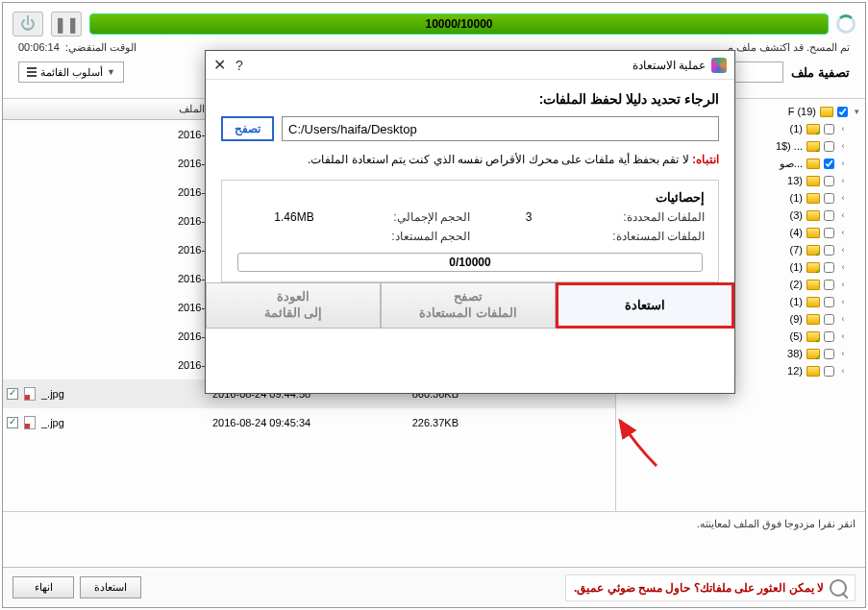 This screenshot has width=868, height=610. I want to click on dialog-browse-recovered-button: تصفحالملفات المستعادة, so click(468, 305).